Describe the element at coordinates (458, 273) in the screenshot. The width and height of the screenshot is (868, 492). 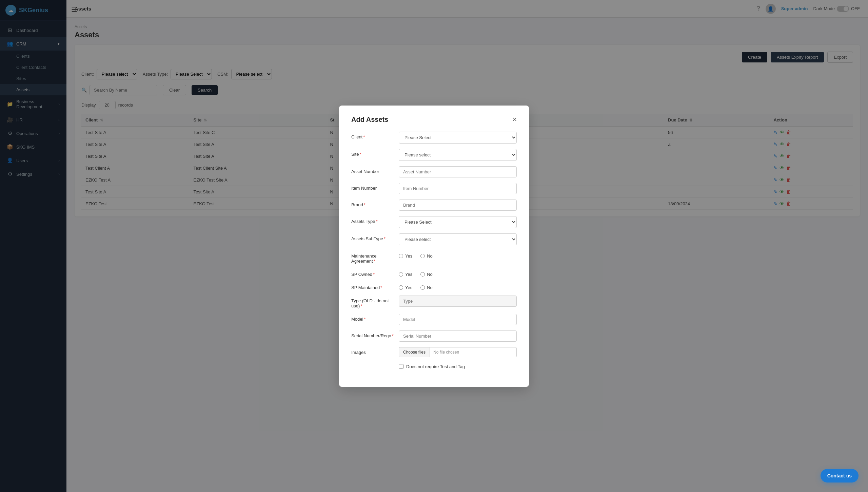
I see `sp-owned-control: Yes No` at that location.